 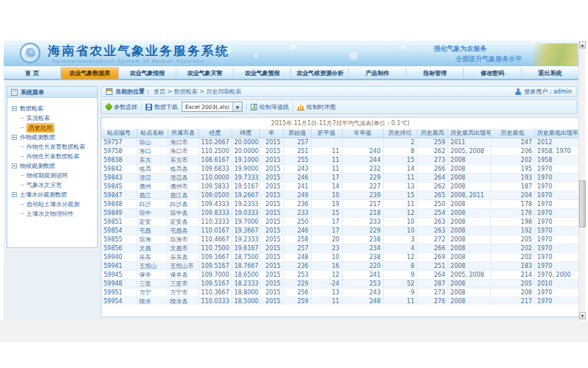 I want to click on column-header: 历史最低, so click(x=512, y=133).